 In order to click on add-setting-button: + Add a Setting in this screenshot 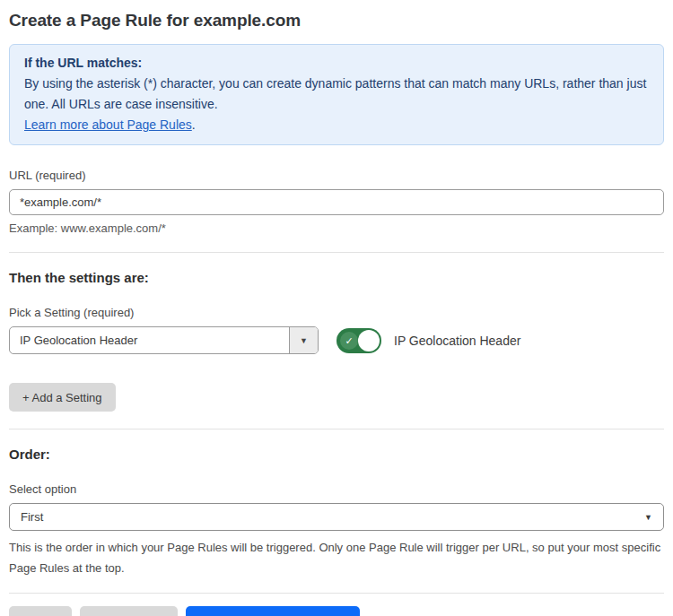, I will do `click(63, 397)`.